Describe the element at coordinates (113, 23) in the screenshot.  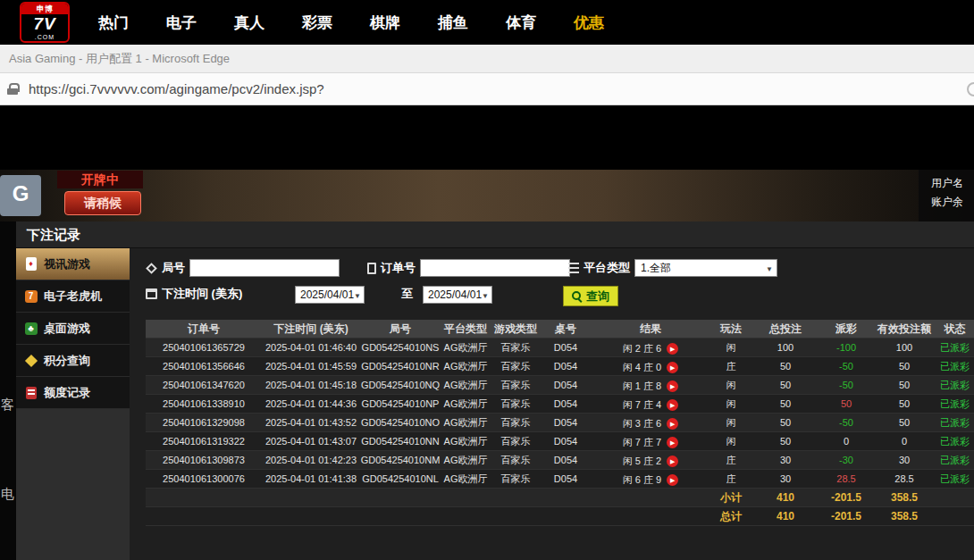
I see `nav-item-hot: 热门` at that location.